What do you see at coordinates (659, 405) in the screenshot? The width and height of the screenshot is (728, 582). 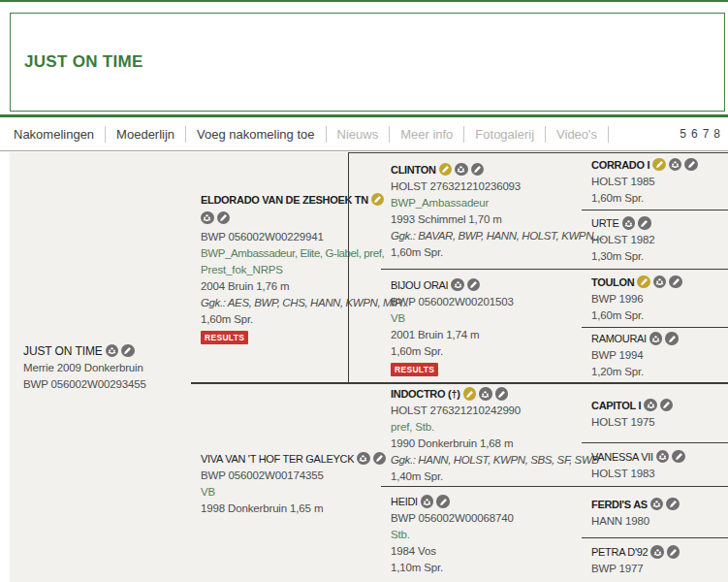 I see `horse-name-row: CAPITOL I` at bounding box center [659, 405].